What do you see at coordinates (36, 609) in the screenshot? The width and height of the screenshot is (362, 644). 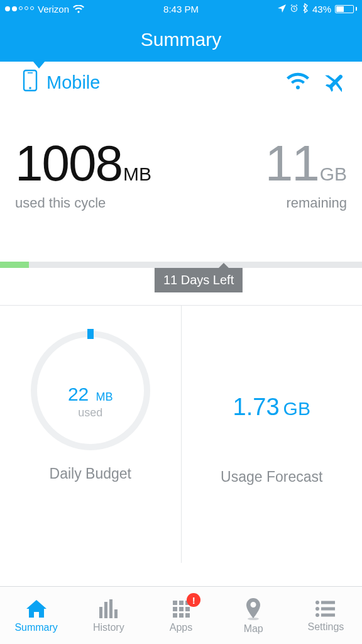 I see `home-icon` at bounding box center [36, 609].